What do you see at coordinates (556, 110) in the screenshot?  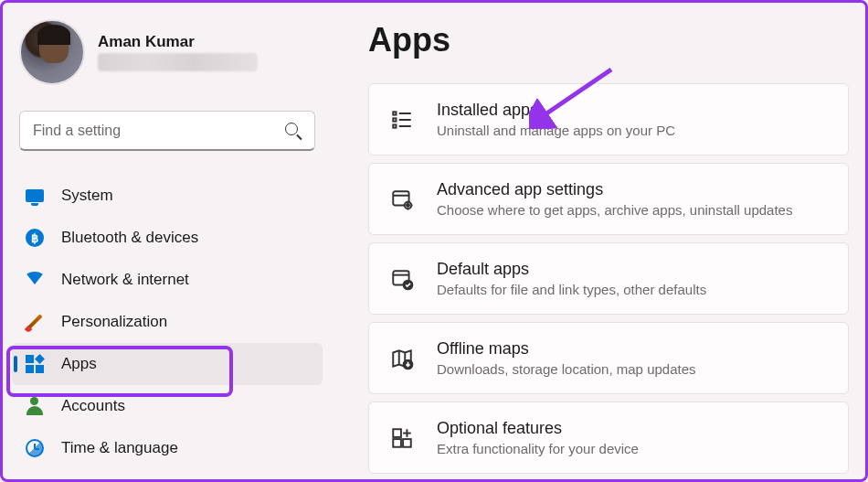 I see `card-title: Installed apps` at bounding box center [556, 110].